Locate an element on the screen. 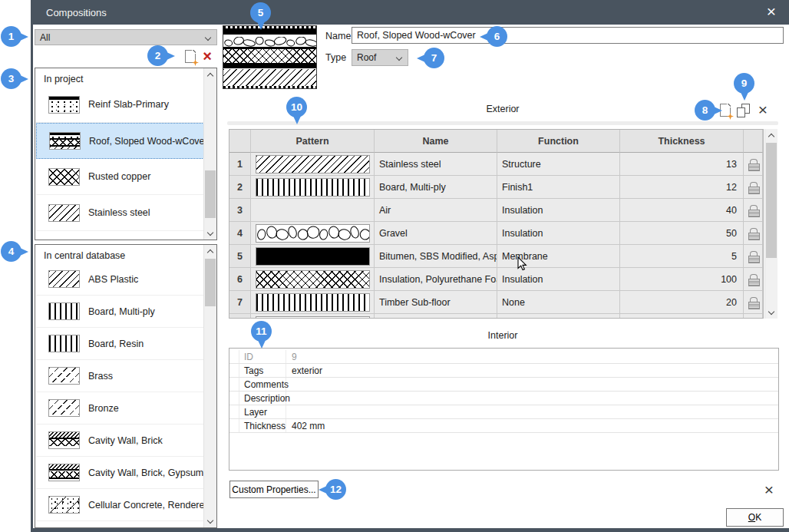  property-label: Description is located at coordinates (262, 398).